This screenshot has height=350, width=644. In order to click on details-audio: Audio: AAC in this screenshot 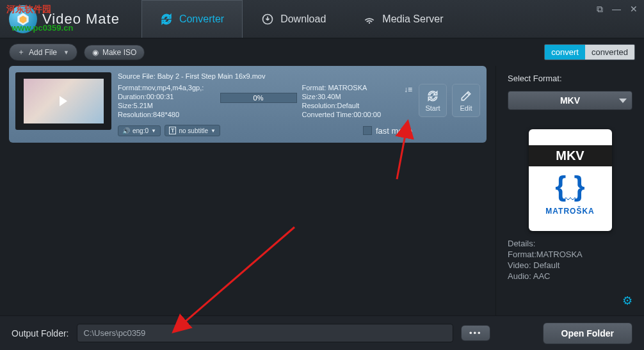, I will do `click(570, 276)`.